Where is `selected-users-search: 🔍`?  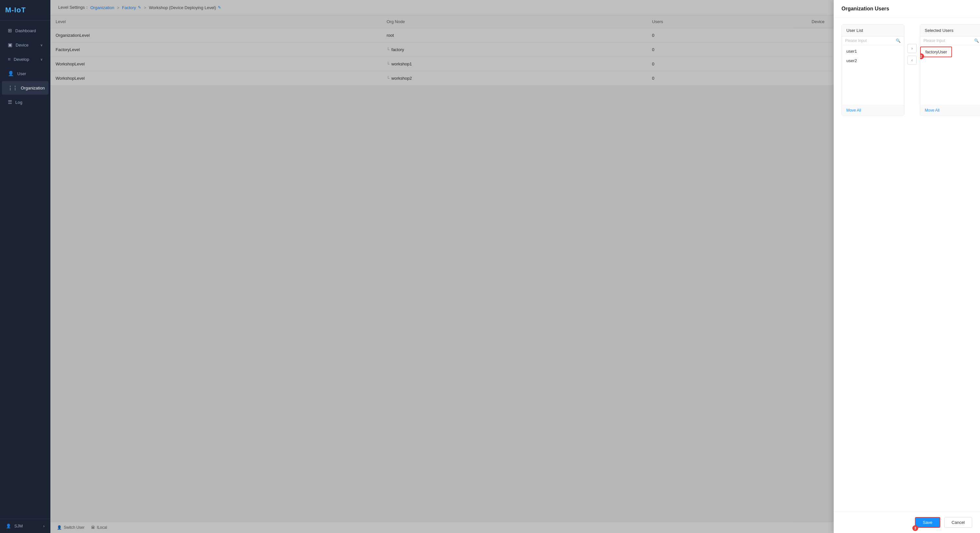
selected-users-search: 🔍 is located at coordinates (950, 41).